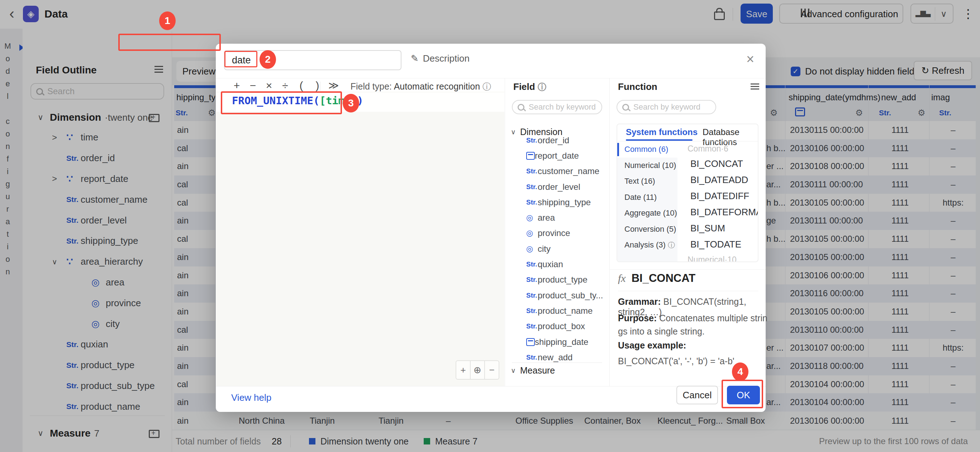 This screenshot has height=452, width=980. What do you see at coordinates (317, 86) in the screenshot?
I see `operator-button: )` at bounding box center [317, 86].